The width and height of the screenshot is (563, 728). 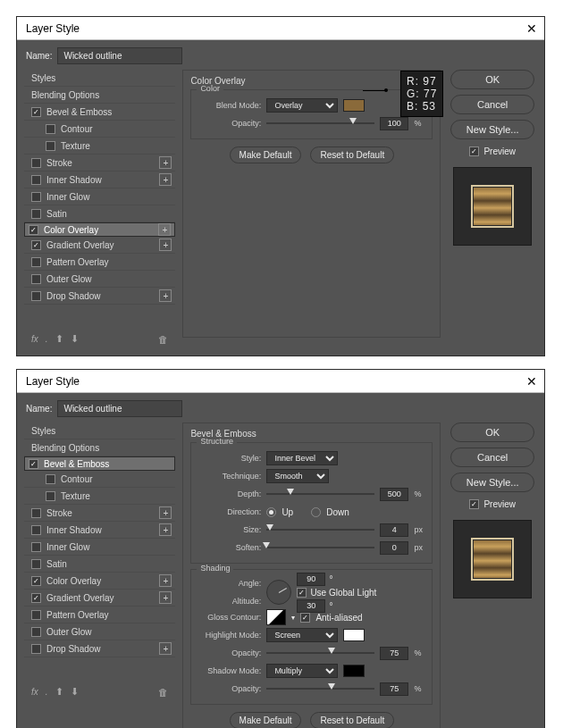 I want to click on blending-options: Blending Options, so click(x=100, y=95).